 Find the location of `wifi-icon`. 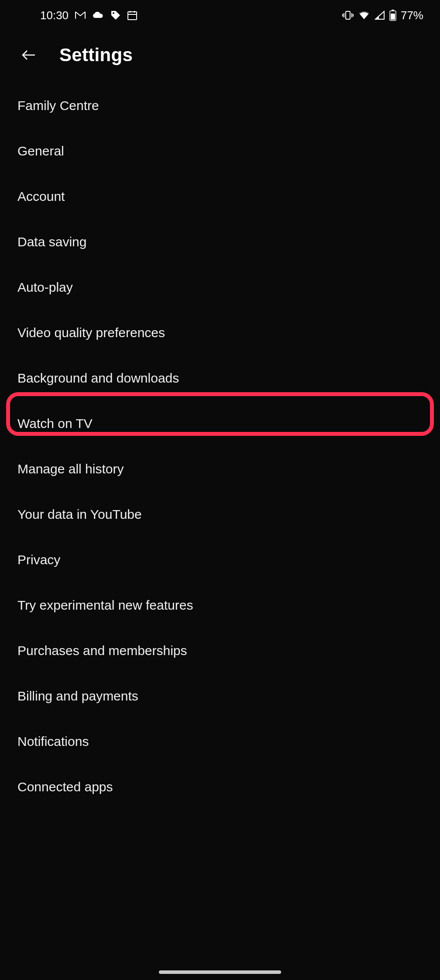

wifi-icon is located at coordinates (364, 15).